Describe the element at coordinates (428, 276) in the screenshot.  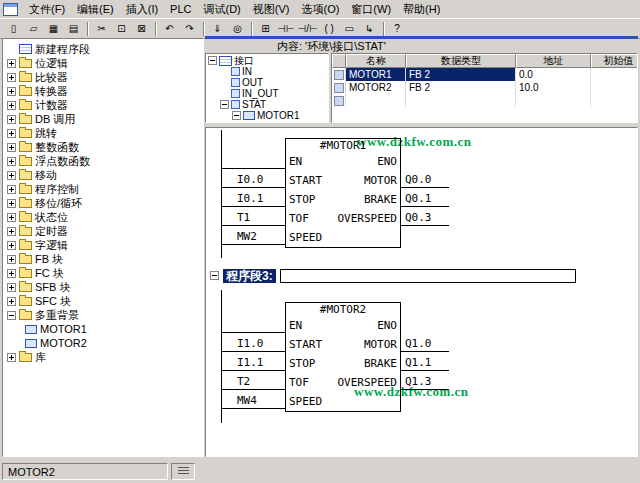
I see `network-title-input` at that location.